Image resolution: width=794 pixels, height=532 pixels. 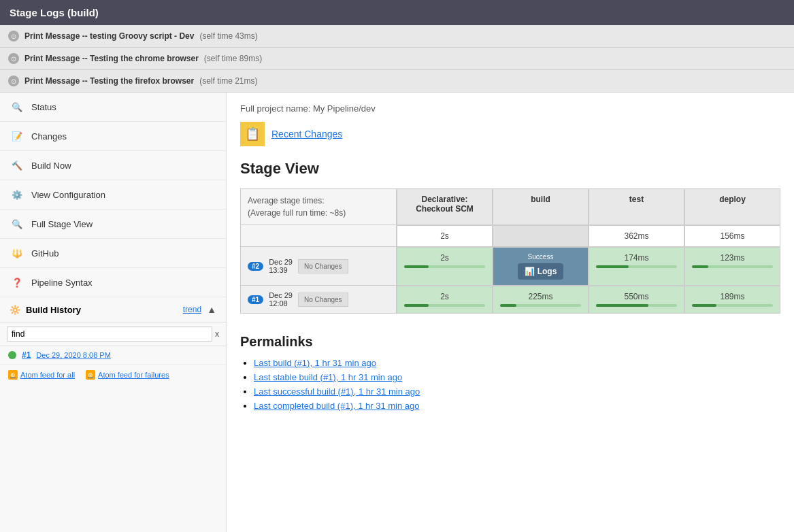 What do you see at coordinates (280, 262) in the screenshot?
I see `build-2-date: Dec 29` at bounding box center [280, 262].